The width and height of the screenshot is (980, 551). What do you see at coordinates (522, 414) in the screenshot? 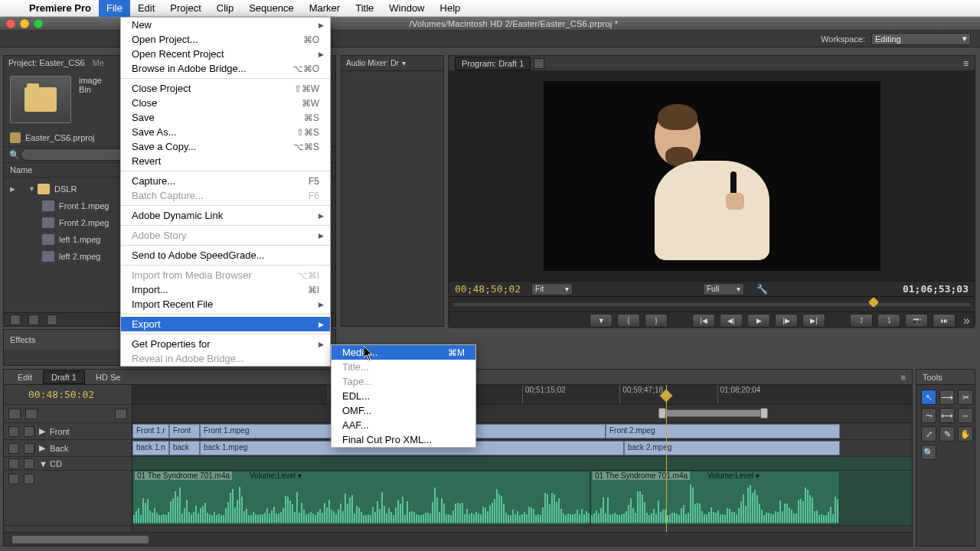
I see `work-area-bar` at bounding box center [522, 414].